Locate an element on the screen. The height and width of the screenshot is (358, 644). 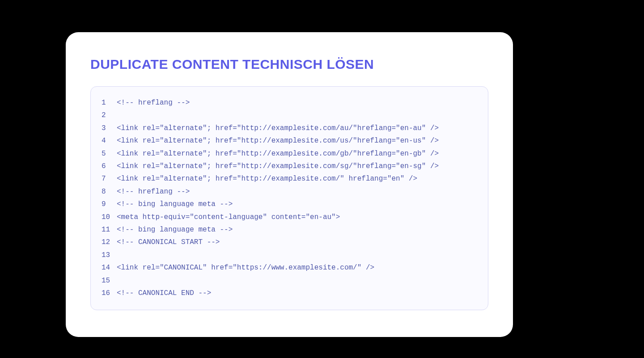
code-line: 14<link rel="CANONICAL" href="https://ww… is located at coordinates (289, 268).